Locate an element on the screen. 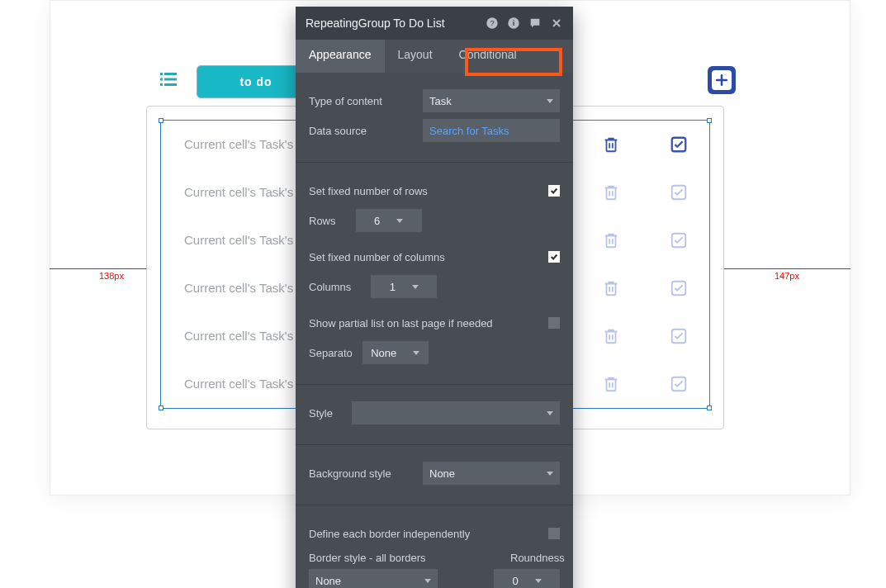 The width and height of the screenshot is (886, 588). panel-tabs: Appearance Layout Conditional is located at coordinates (434, 56).